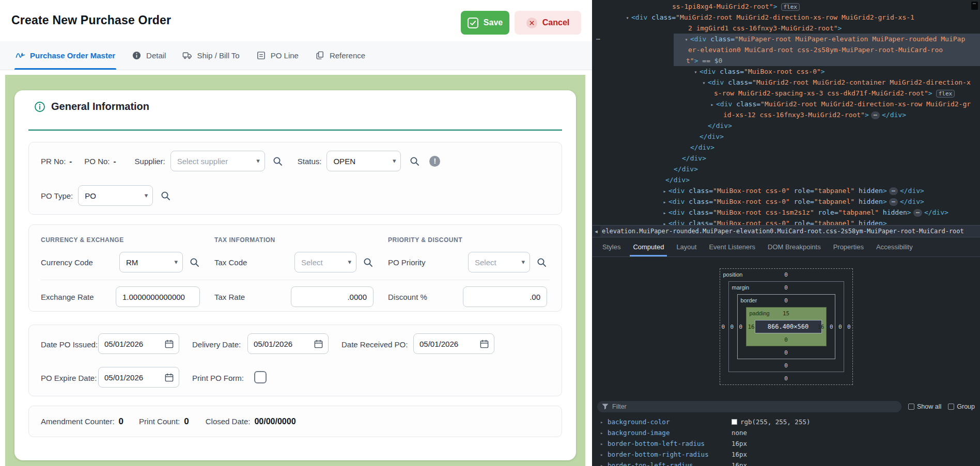 This screenshot has height=466, width=980. Describe the element at coordinates (786, 327) in the screenshot. I see `box-model-position: position 0 0 0 0 margin 0 0 0 0 border 0…` at that location.